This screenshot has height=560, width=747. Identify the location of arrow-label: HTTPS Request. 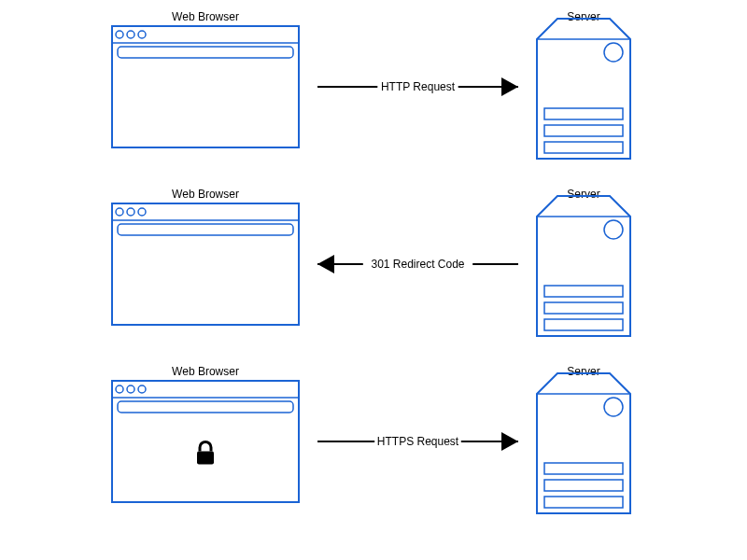
(418, 441).